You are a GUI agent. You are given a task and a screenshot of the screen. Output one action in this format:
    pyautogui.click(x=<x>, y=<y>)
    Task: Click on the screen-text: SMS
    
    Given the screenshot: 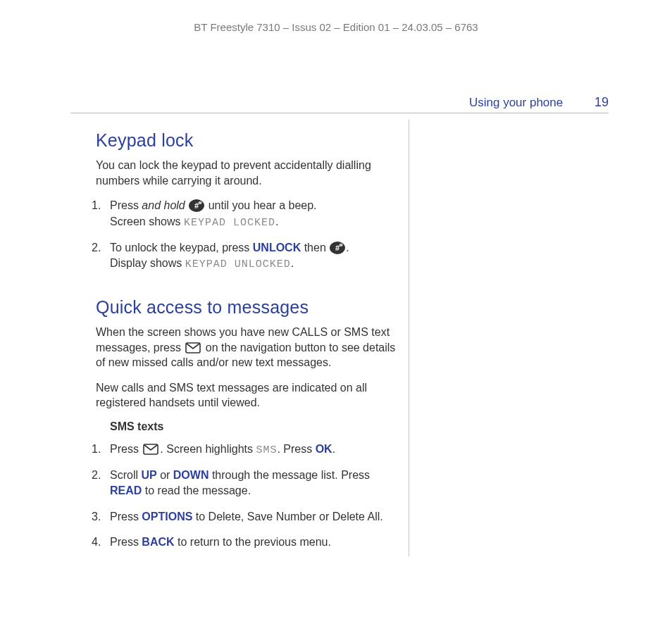 What is the action you would take?
    pyautogui.click(x=266, y=451)
    